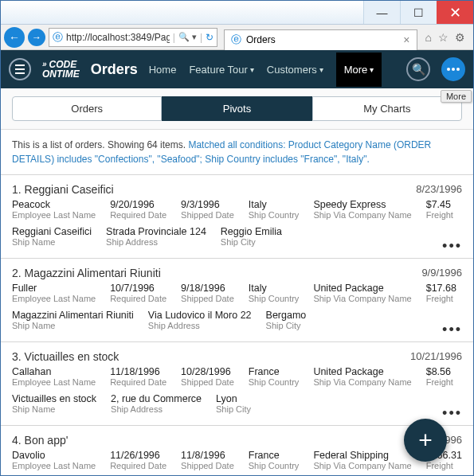 This screenshot has width=474, height=476. What do you see at coordinates (418, 13) in the screenshot?
I see `window-maximize-button: ☐` at bounding box center [418, 13].